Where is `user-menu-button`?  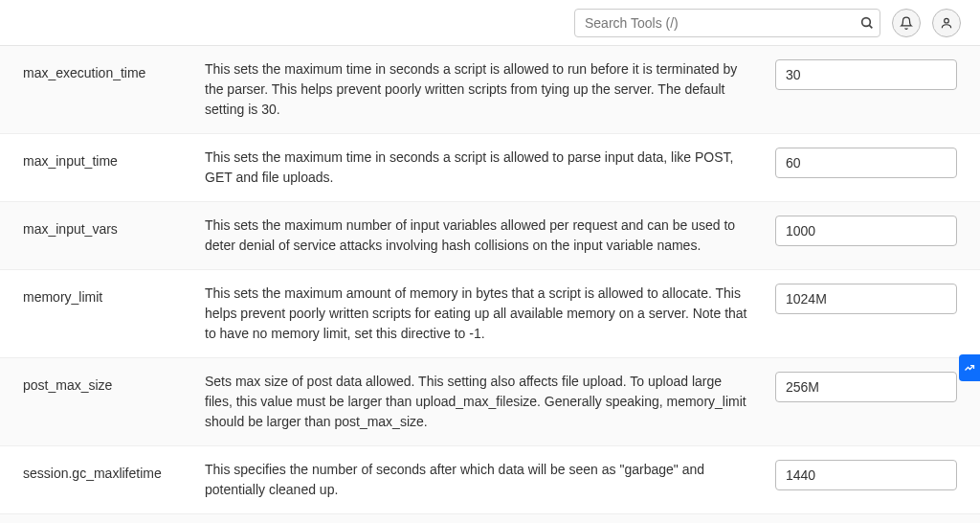
user-menu-button is located at coordinates (947, 23).